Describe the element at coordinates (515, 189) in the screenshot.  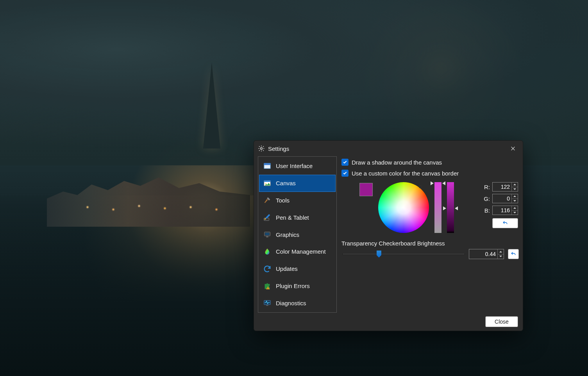
I see `r-spin-down` at that location.